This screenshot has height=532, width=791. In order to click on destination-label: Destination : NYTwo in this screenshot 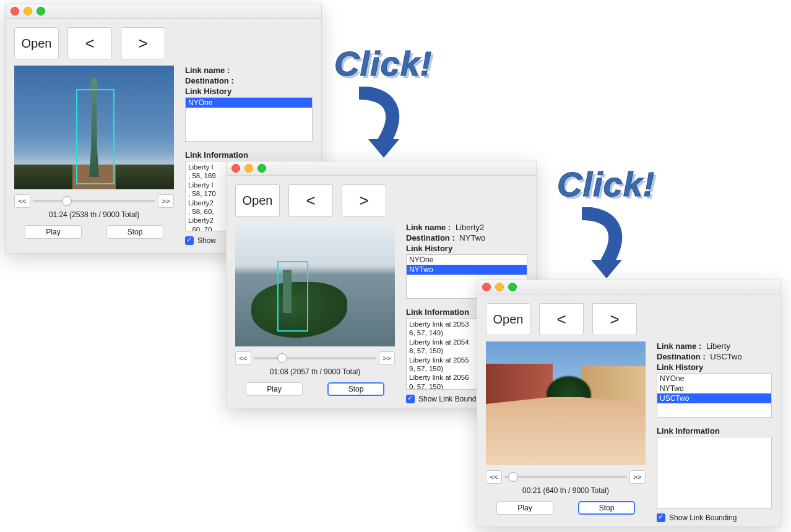, I will do `click(467, 238)`.